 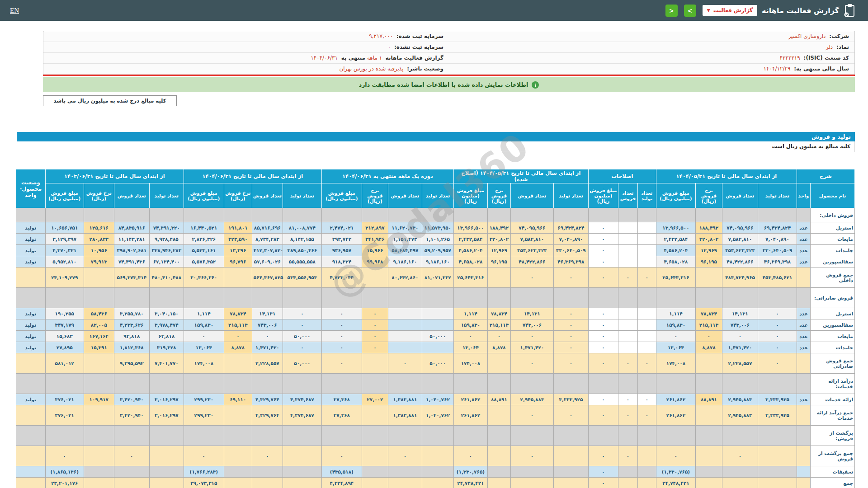 I want to click on table-cell: ۹۶,۷۹۶, so click(x=238, y=262).